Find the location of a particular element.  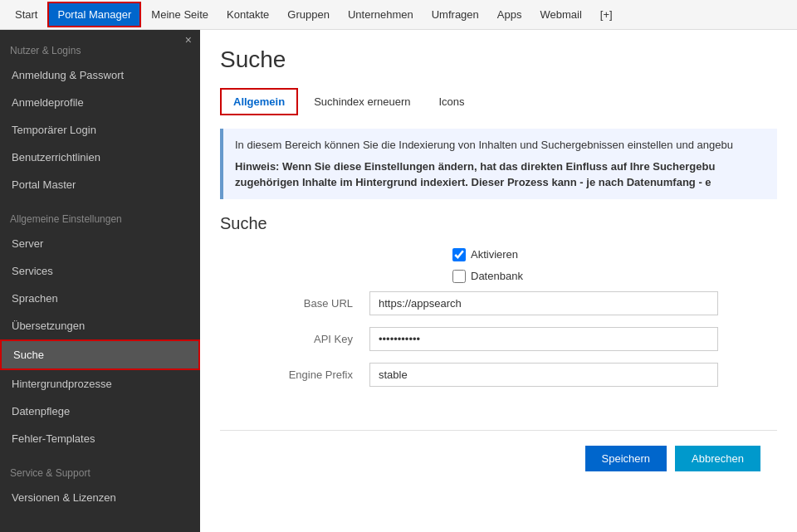

sidebar-item-sprachen: Sprachen is located at coordinates (100, 299).